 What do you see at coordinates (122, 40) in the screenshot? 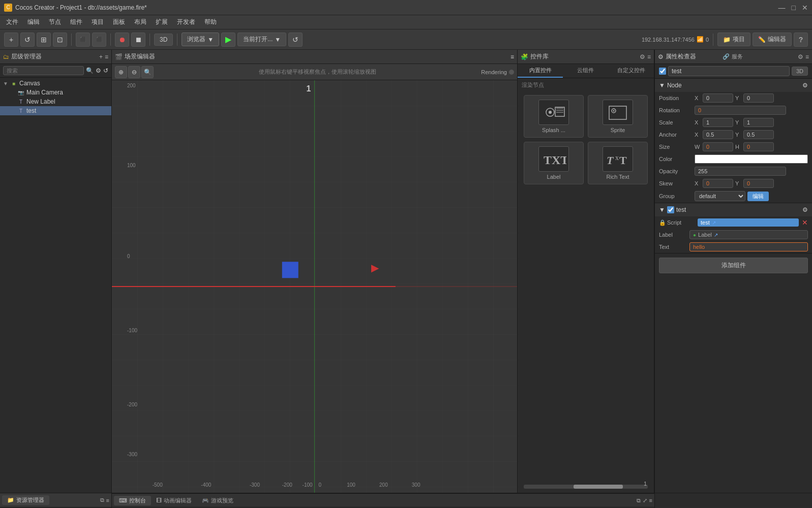
I see `record-button: ⏺` at bounding box center [122, 40].